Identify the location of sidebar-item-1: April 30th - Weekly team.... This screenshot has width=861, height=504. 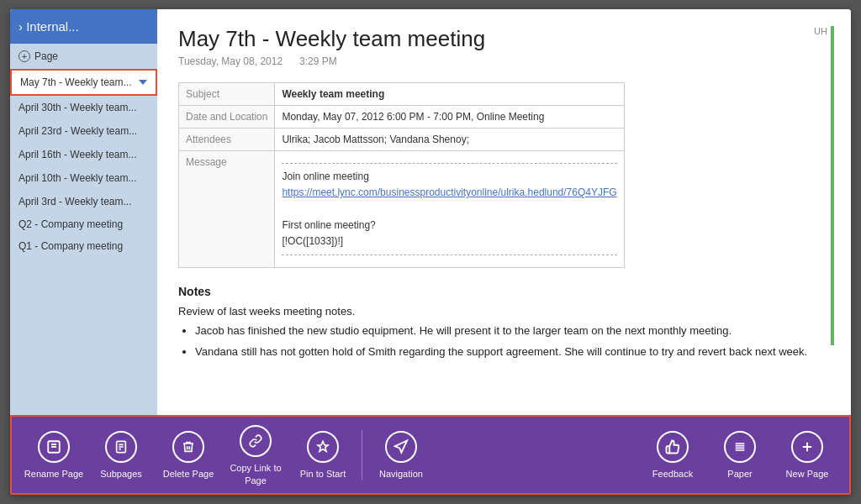
(84, 108).